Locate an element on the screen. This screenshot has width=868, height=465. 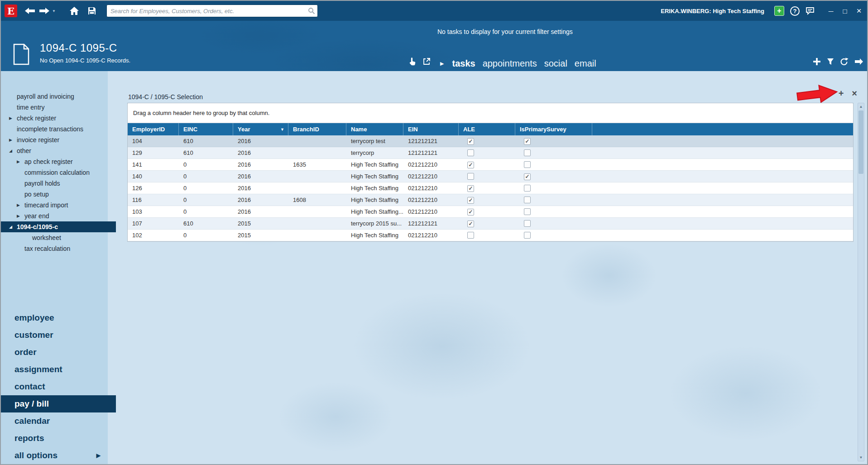
back-button is located at coordinates (30, 11).